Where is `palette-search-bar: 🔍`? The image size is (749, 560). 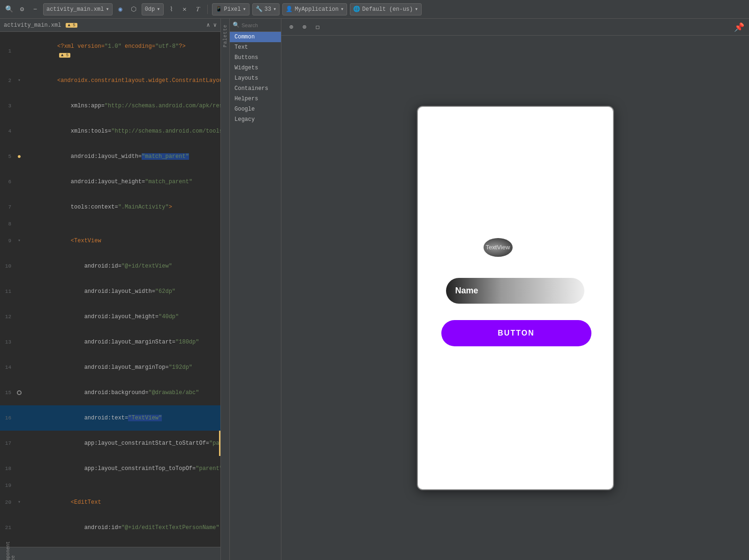
palette-search-bar: 🔍 is located at coordinates (255, 25).